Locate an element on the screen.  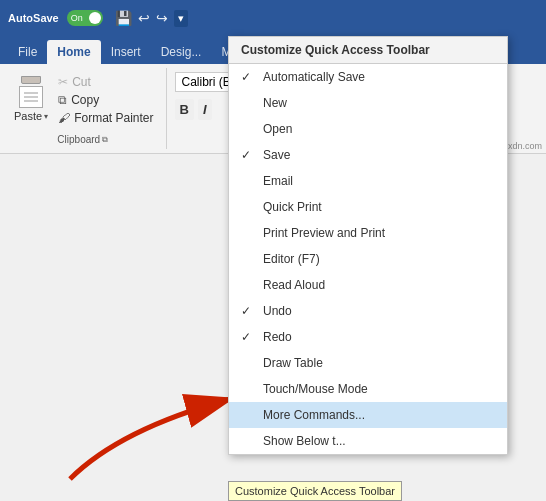
dropdown-item-morecommands: More Commands... is located at coordinates (368, 415).